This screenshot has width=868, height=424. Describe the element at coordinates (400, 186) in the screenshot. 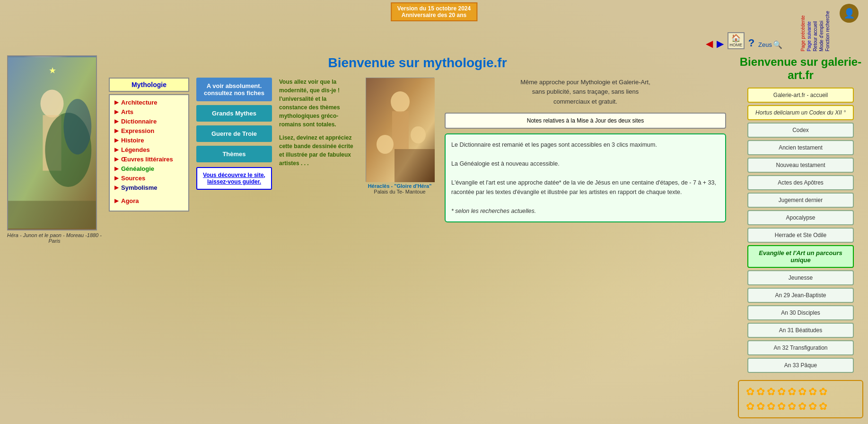

I see `small-painting-label: Héraclès - "Gloire d'Héra"` at that location.